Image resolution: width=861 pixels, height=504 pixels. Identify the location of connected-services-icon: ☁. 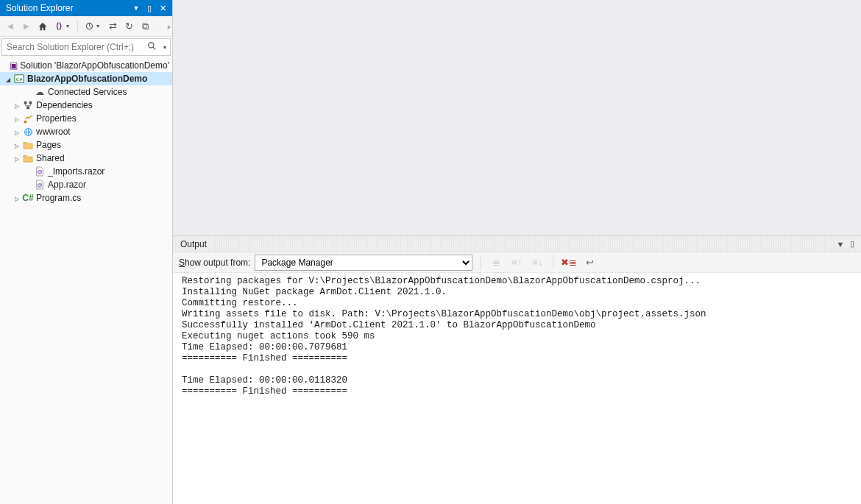
(40, 92).